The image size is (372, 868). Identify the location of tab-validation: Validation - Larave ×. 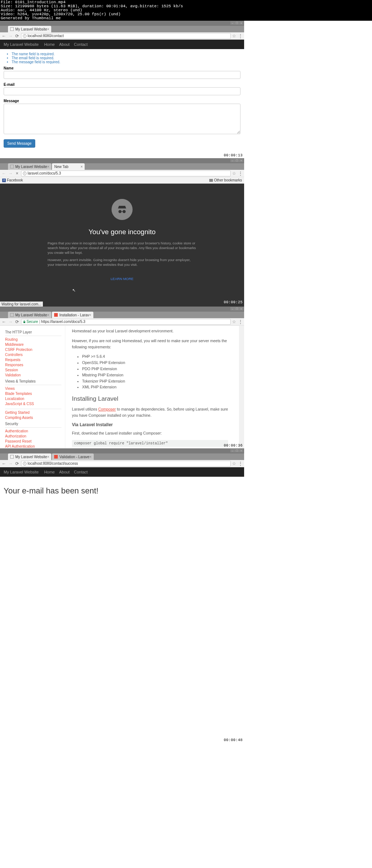
(73, 457).